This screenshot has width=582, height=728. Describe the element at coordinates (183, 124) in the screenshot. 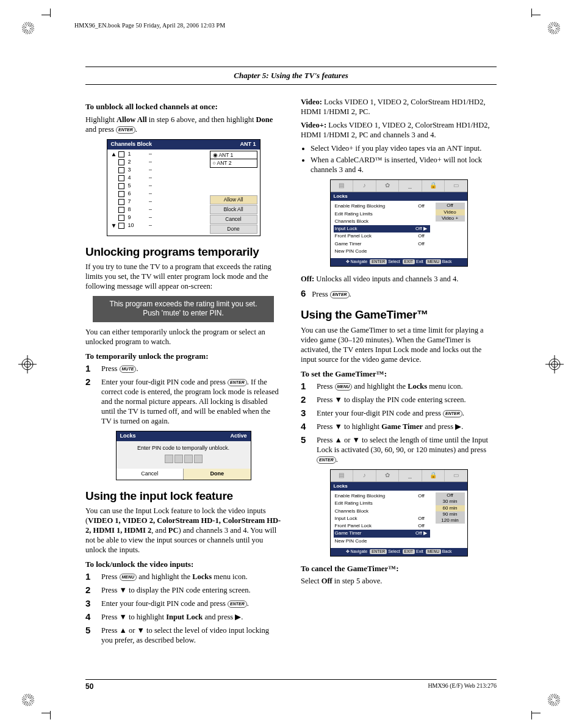

I see `unblock-text: Highlight Allow All in step 6 above, and…` at that location.